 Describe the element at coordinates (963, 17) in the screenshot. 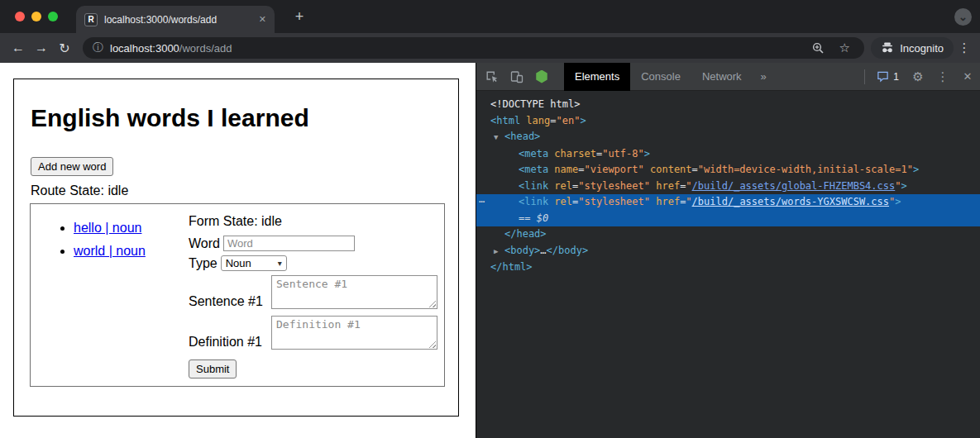

I see `downloads-icon: ⌄` at that location.